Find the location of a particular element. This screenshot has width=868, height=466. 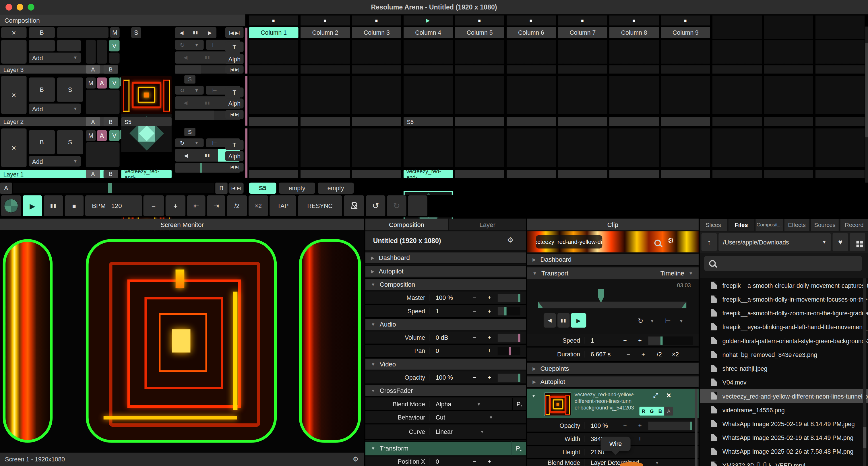

crossfader-track is located at coordinates (114, 188).